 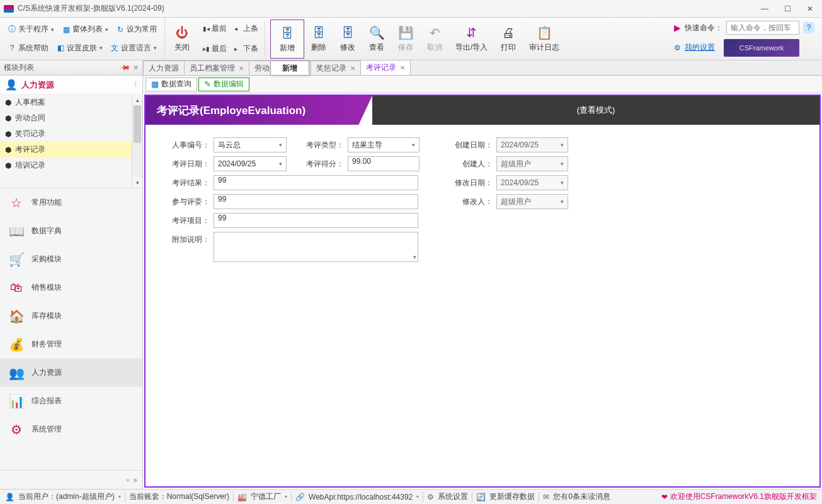 What do you see at coordinates (765, 9) in the screenshot?
I see `minimize-button: —` at bounding box center [765, 9].